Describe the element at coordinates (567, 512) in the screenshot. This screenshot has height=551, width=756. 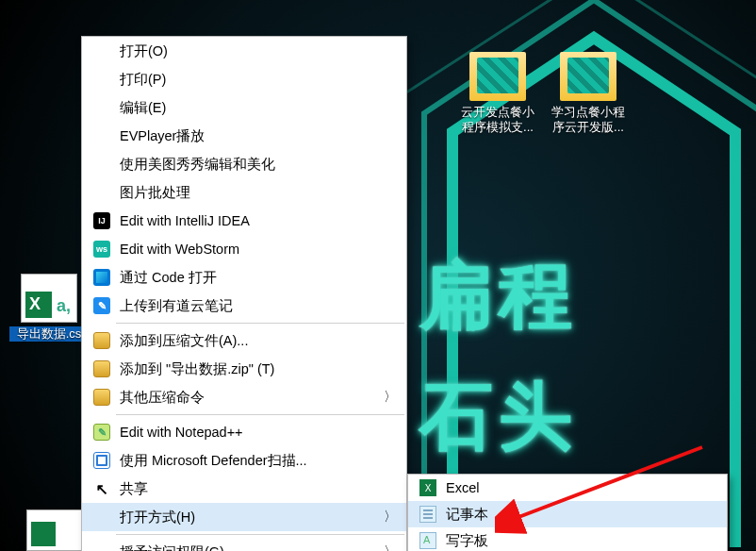
I see `open-with-submenu: Excel记事本写字板` at that location.